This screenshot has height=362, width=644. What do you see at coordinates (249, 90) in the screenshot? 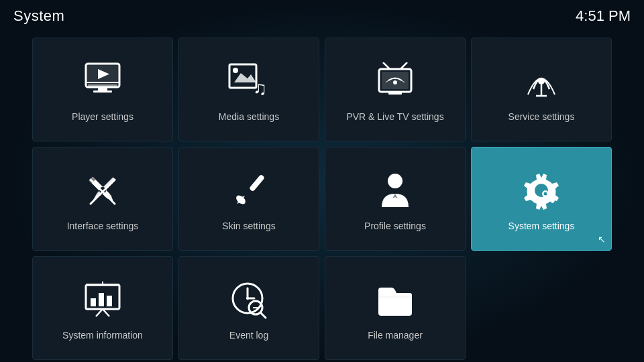
I see `grid-item-media-settings: ♫ Media settings` at bounding box center [249, 90].